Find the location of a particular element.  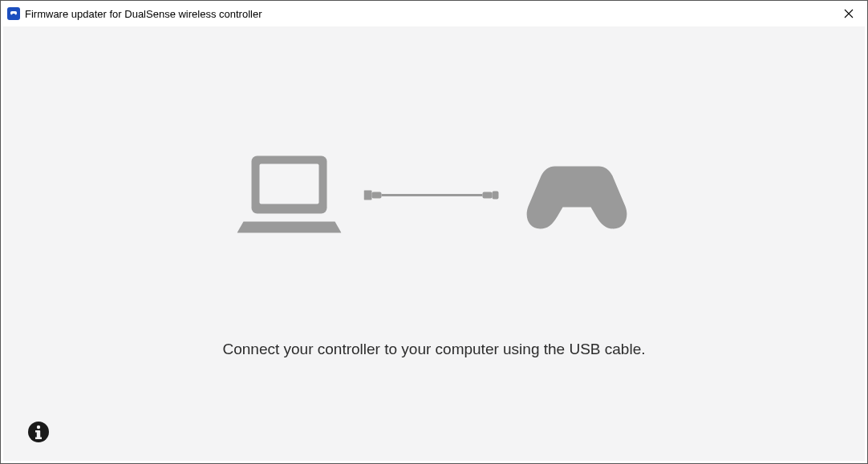

info-icon is located at coordinates (39, 432).